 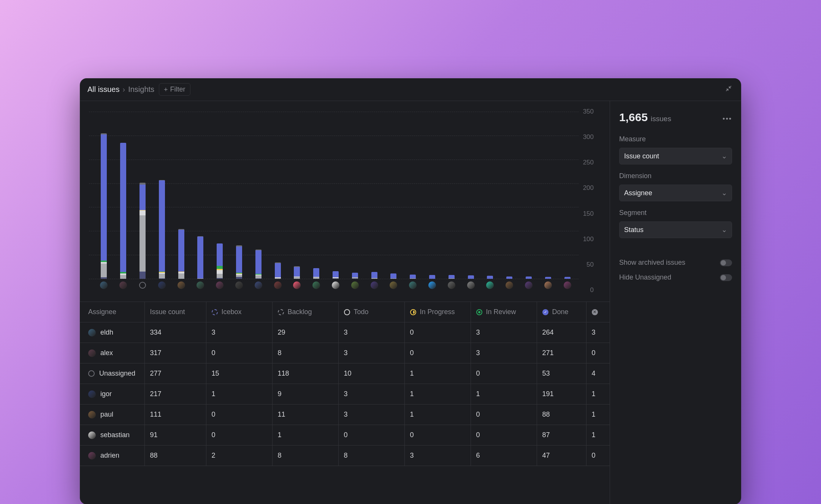 What do you see at coordinates (371, 456) in the screenshot?
I see `table-cell: 8` at bounding box center [371, 456].